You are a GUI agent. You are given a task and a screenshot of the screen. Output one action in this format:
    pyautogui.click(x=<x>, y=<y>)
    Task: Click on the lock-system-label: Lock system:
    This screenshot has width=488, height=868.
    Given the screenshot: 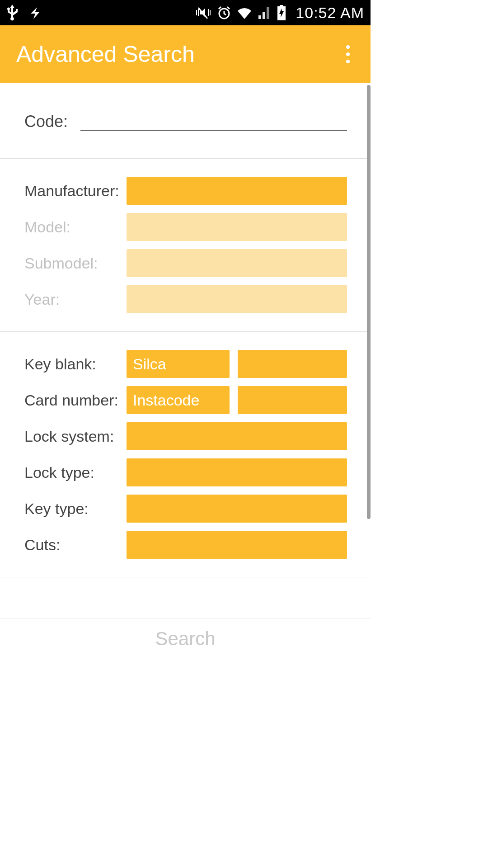 What is the action you would take?
    pyautogui.click(x=75, y=437)
    